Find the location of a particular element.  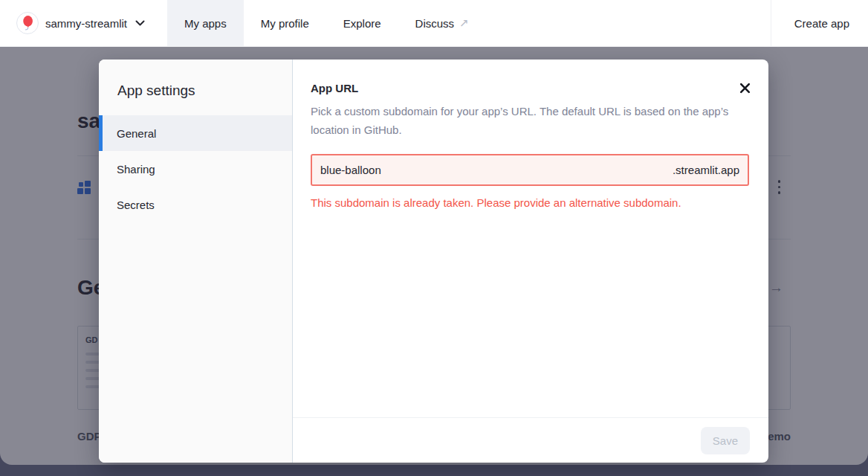

modal-nav-sharing: Sharing is located at coordinates (195, 169).